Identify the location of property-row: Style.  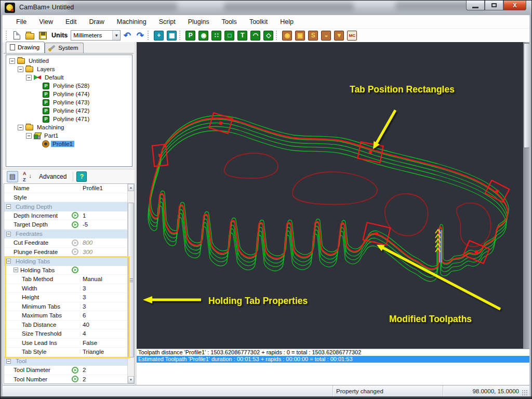
(65, 198).